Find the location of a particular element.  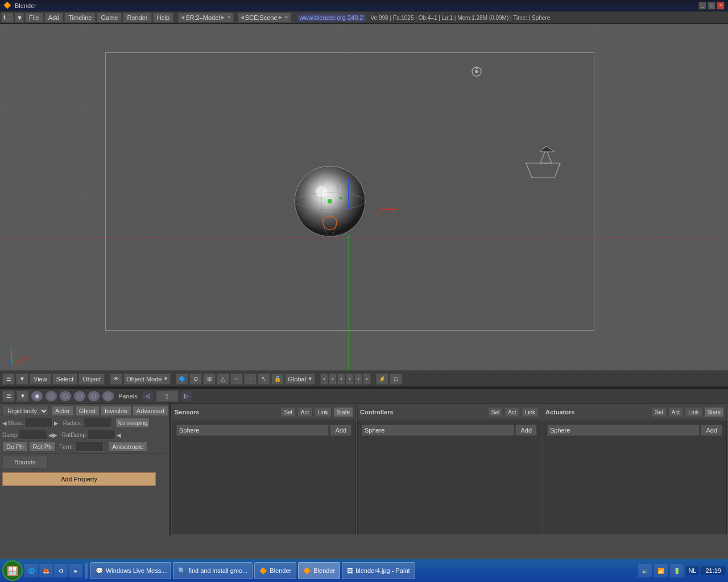

menu-help: Help is located at coordinates (164, 18).